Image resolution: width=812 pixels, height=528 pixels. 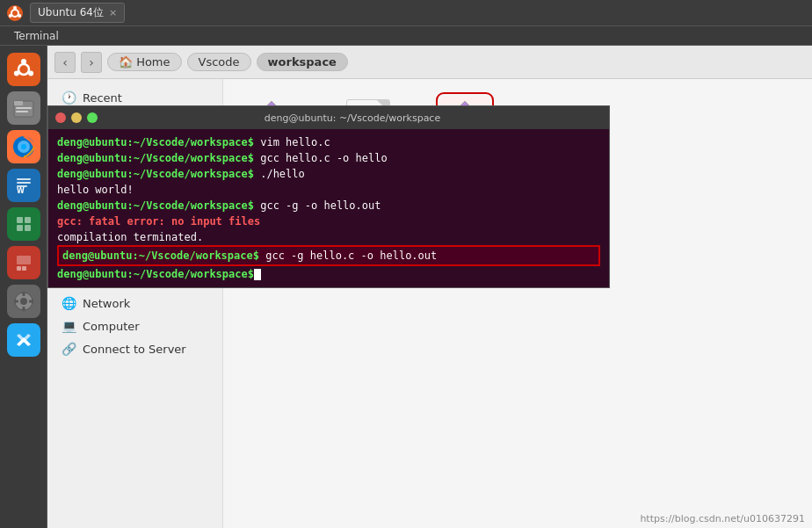 I want to click on term-cmd-3: ./hello, so click(x=279, y=174).